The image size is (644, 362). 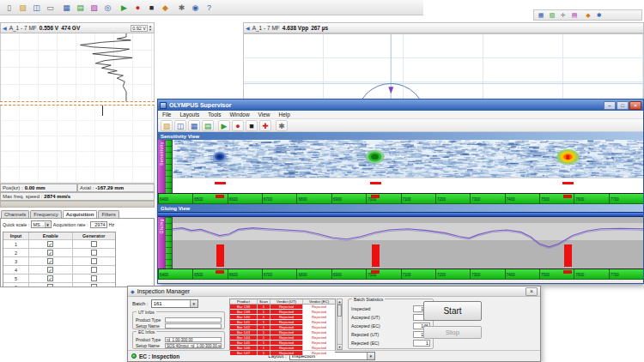 I want to click on position-readouts: Pos(kz) : 0.00 mm Axial : -167.29 mm Max…, so click(x=77, y=192).